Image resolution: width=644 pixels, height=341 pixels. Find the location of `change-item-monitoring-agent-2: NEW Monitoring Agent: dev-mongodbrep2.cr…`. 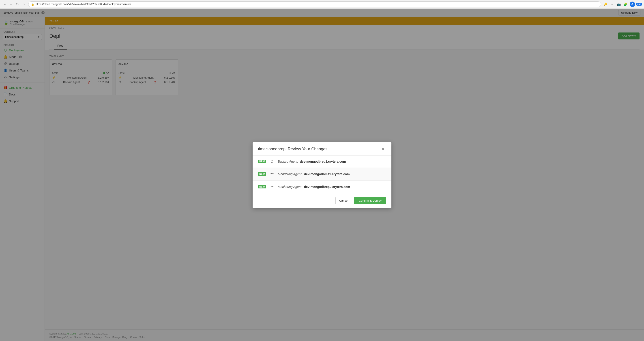

change-item-monitoring-agent-2: NEW Monitoring Agent: dev-mongodbrep2.cr… is located at coordinates (322, 187).